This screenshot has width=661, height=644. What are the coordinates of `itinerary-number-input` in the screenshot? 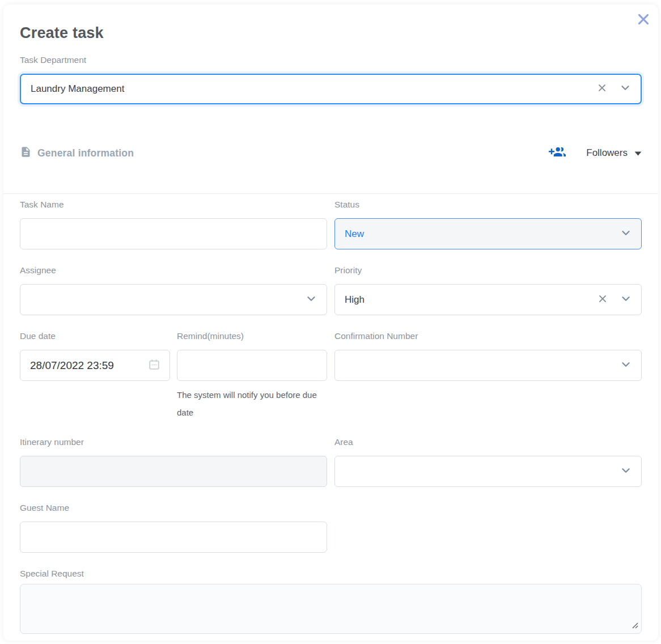 It's located at (173, 472).